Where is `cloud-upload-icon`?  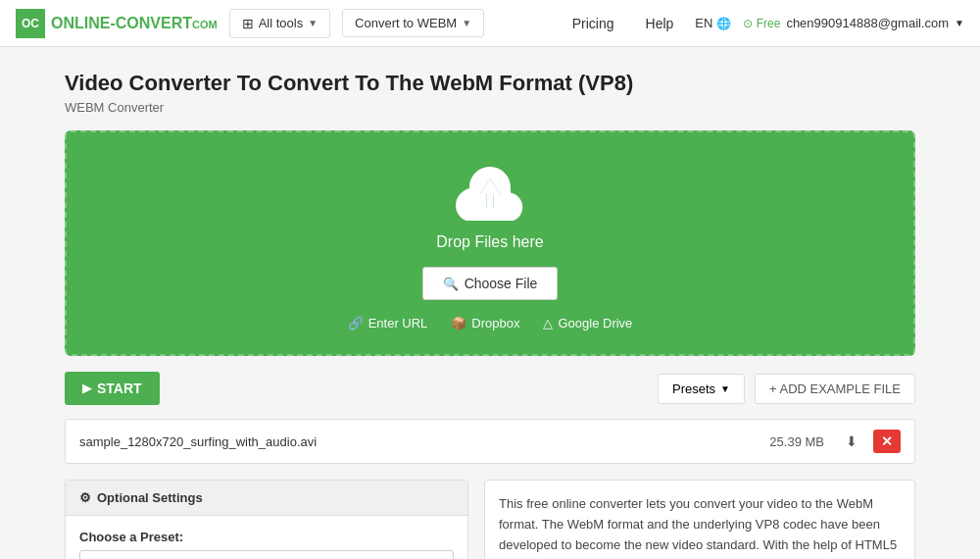 cloud-upload-icon is located at coordinates (490, 192).